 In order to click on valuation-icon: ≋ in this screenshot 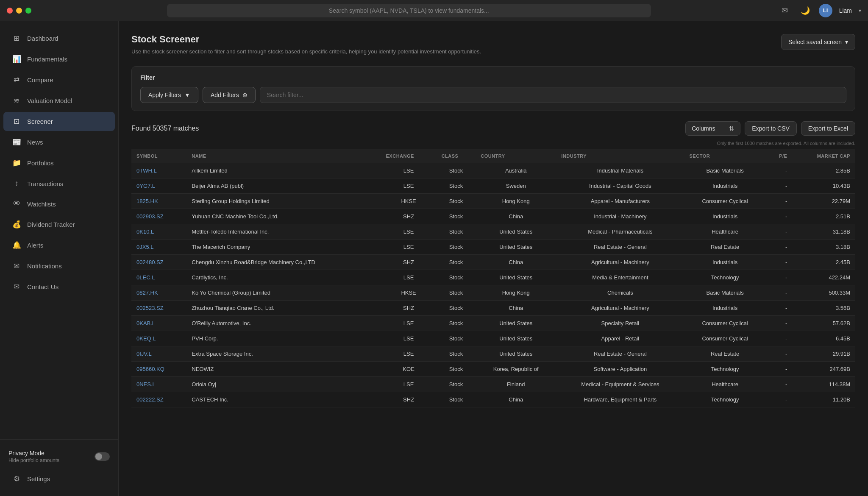, I will do `click(17, 101)`.